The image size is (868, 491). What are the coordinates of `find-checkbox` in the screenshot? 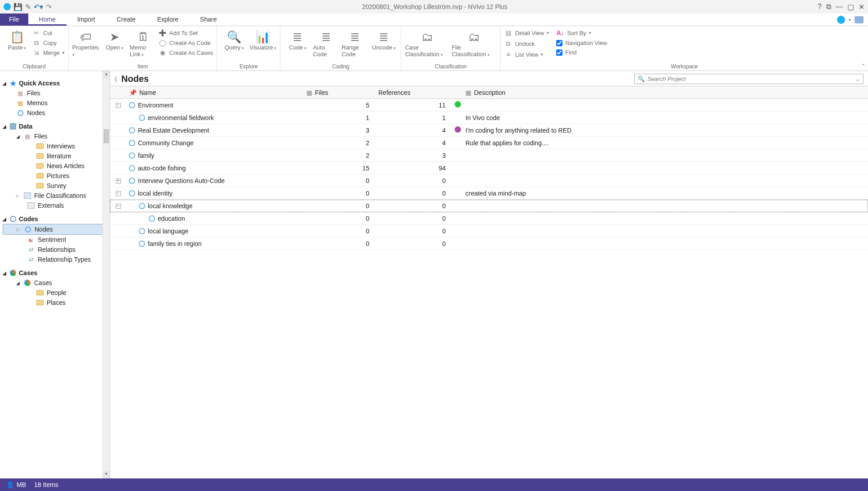 It's located at (559, 53).